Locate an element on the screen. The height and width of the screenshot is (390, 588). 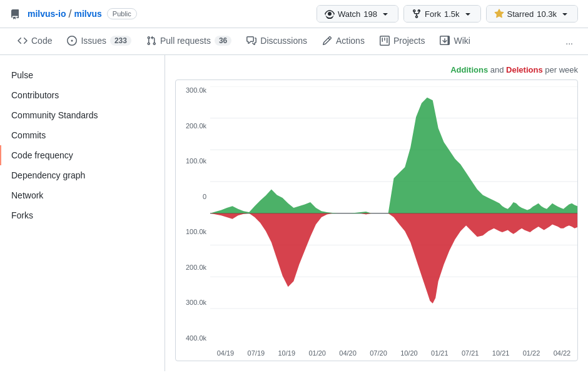
star-icon is located at coordinates (499, 14).